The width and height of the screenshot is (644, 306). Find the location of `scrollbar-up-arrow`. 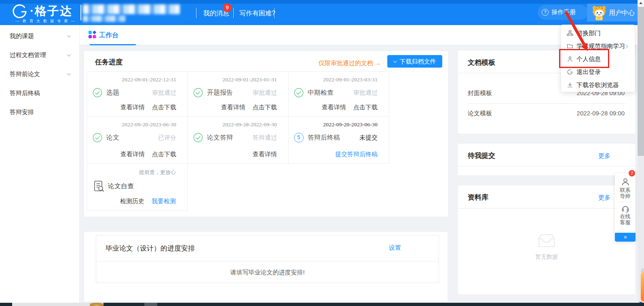

scrollbar-up-arrow is located at coordinates (641, 3).